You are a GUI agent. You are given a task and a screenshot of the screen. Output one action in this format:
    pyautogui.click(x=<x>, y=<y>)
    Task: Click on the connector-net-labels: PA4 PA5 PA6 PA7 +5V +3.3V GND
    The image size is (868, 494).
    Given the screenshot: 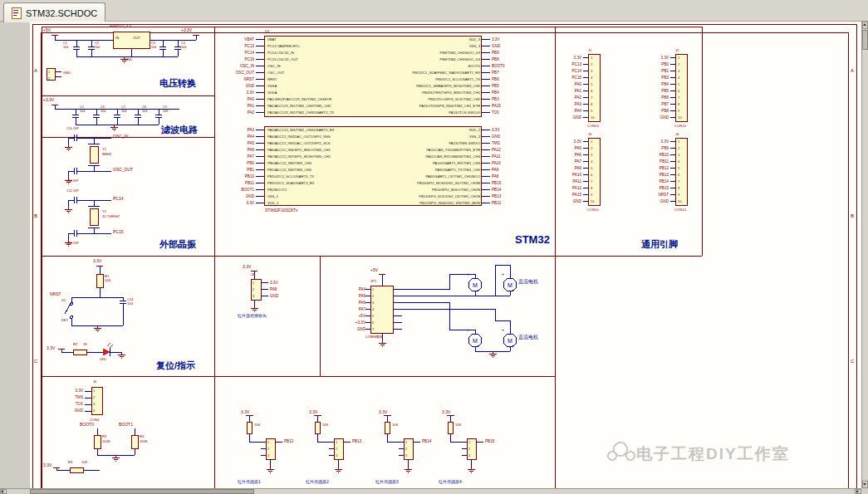 What is the action you would take?
    pyautogui.click(x=352, y=310)
    